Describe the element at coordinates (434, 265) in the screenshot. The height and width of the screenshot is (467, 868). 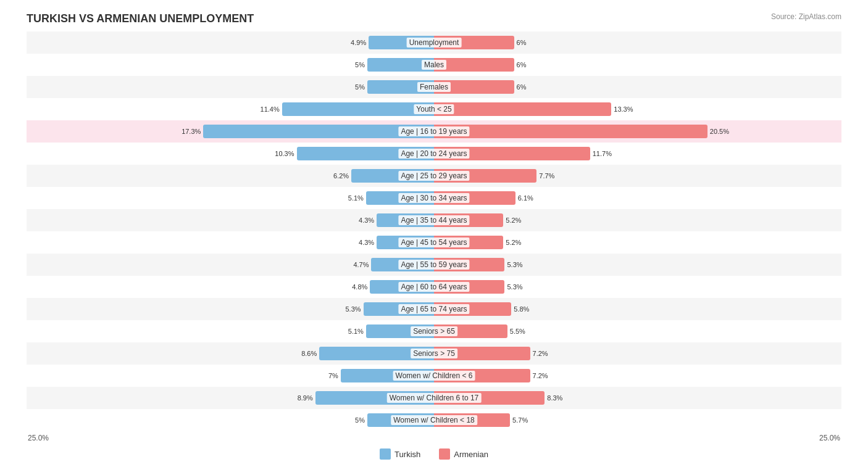
I see `chart-row: 4.7% Age | 55 to 59 years 5.3%` at that location.